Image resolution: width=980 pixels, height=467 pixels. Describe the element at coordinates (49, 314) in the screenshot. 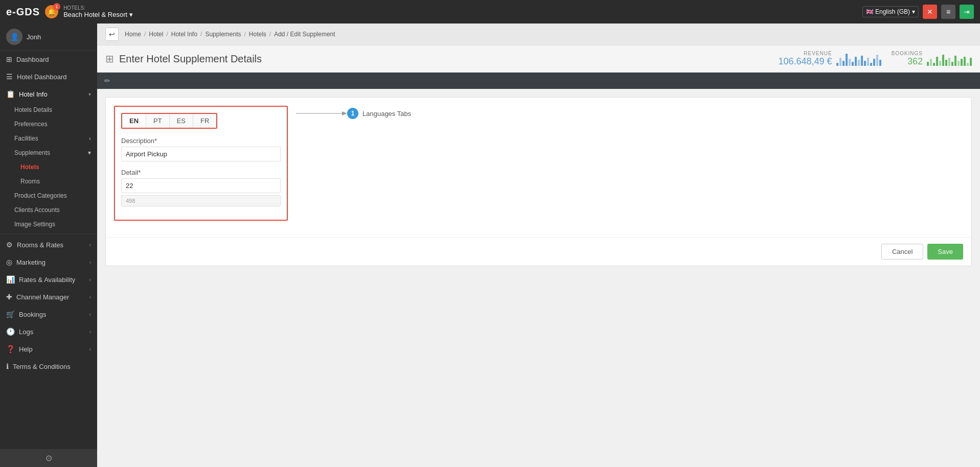

I see `sidebar-item-bookings: 🛒 Bookings ‹` at that location.